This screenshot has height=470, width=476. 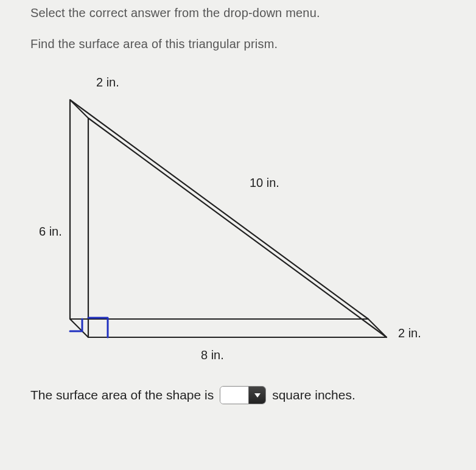 What do you see at coordinates (410, 334) in the screenshot?
I see `label-right-depth: 2 in.` at bounding box center [410, 334].